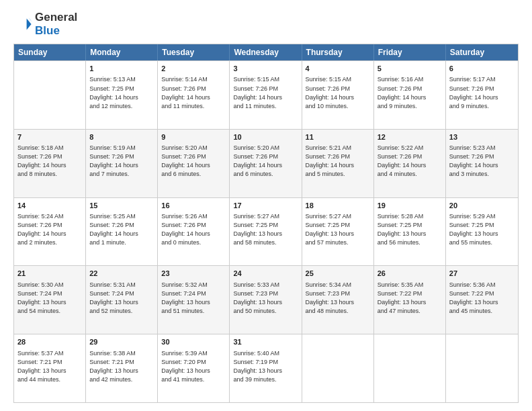 The image size is (532, 411). What do you see at coordinates (193, 137) in the screenshot?
I see `day-number: 9` at bounding box center [193, 137].